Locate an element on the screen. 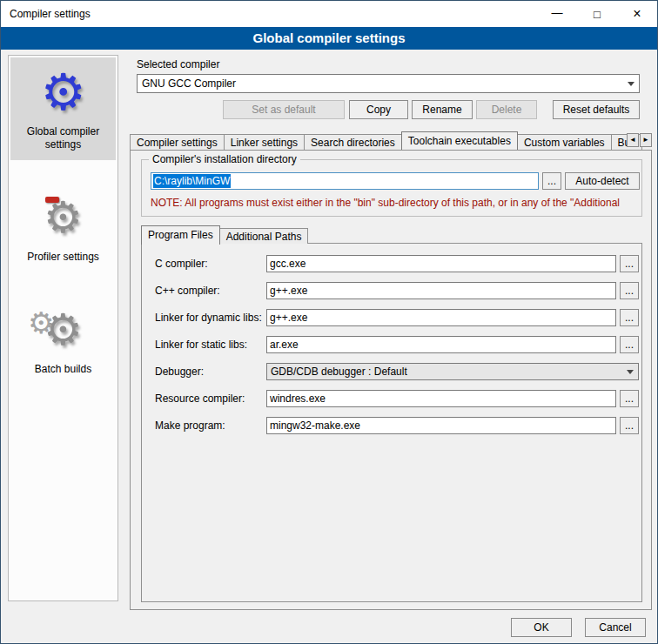 The height and width of the screenshot is (644, 658). field-row-linker-static: Linker for static libs: ... is located at coordinates (392, 345).